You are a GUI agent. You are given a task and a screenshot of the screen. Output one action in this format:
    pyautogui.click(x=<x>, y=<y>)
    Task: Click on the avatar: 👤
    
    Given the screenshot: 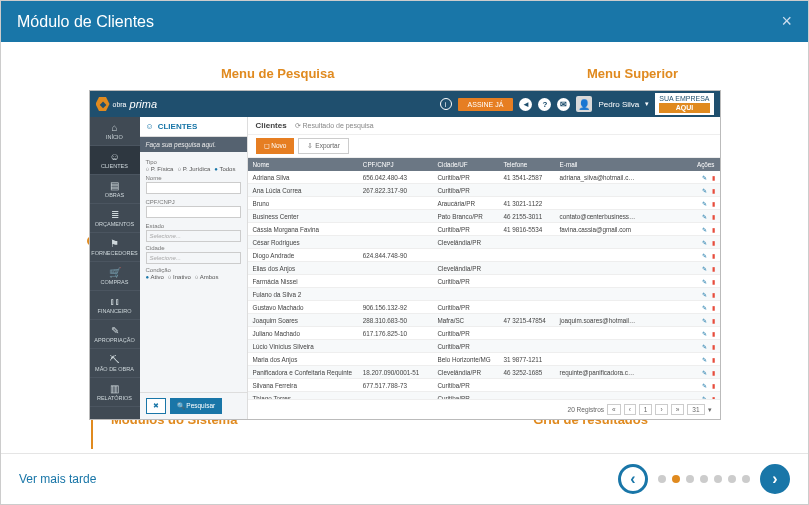 What is the action you would take?
    pyautogui.click(x=584, y=104)
    